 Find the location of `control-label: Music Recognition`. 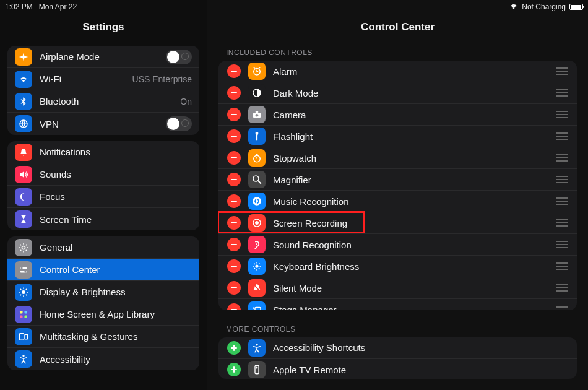

control-label: Music Recognition is located at coordinates (415, 202).